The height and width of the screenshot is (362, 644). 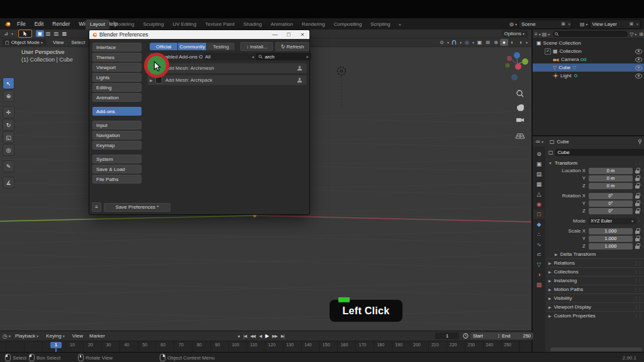 What do you see at coordinates (56, 345) in the screenshot?
I see `current-frame-badge: 1` at bounding box center [56, 345].